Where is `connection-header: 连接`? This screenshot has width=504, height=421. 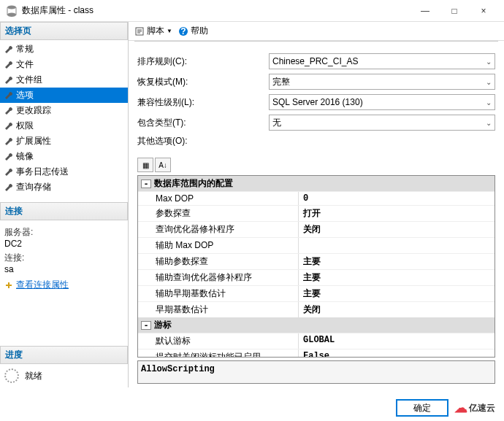 connection-header: 连接 is located at coordinates (64, 212).